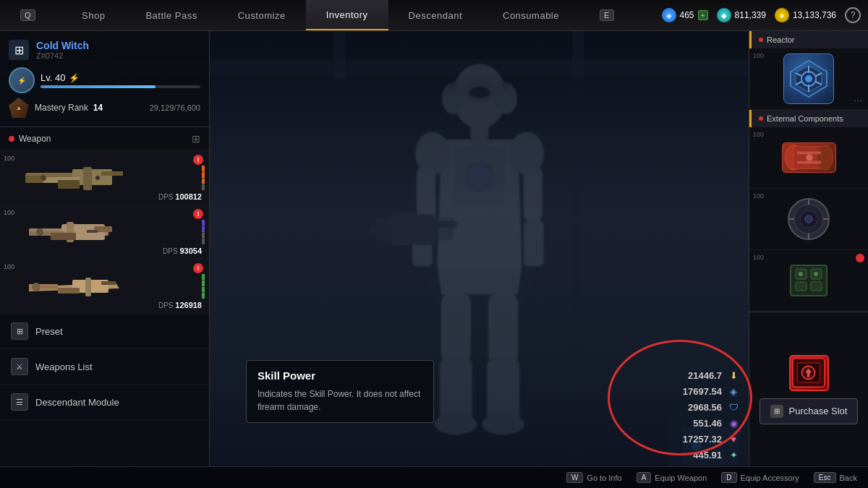 The width and height of the screenshot is (868, 488). What do you see at coordinates (104, 331) in the screenshot?
I see `preset-button: ⊞ Preset` at bounding box center [104, 331].